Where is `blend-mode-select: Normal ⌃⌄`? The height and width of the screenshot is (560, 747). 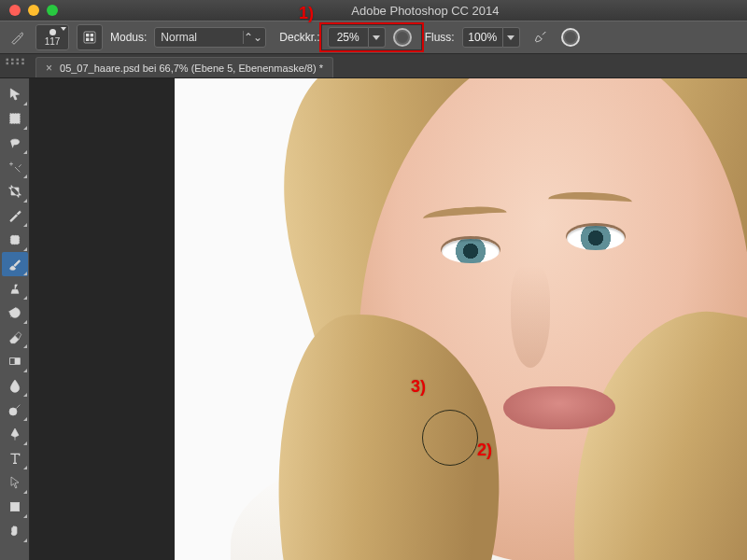 blend-mode-select: Normal ⌃⌄ is located at coordinates (210, 37).